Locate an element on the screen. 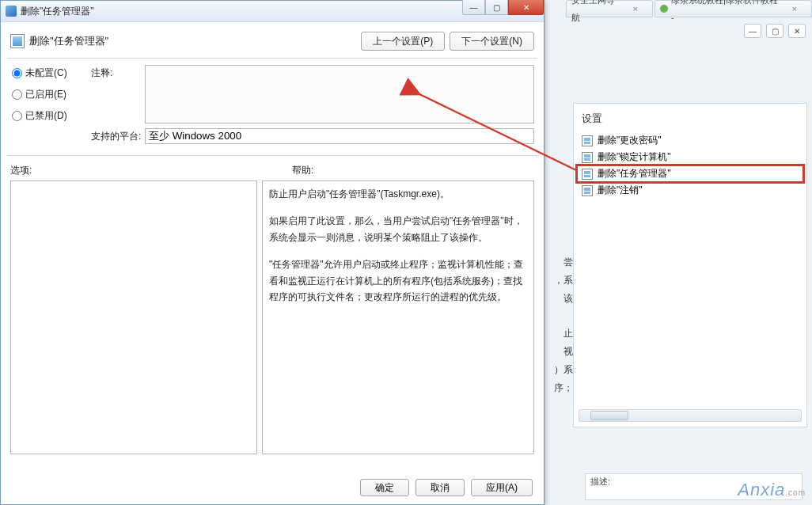  dialog-footer: 确定 取消 应用(A) is located at coordinates (446, 488).